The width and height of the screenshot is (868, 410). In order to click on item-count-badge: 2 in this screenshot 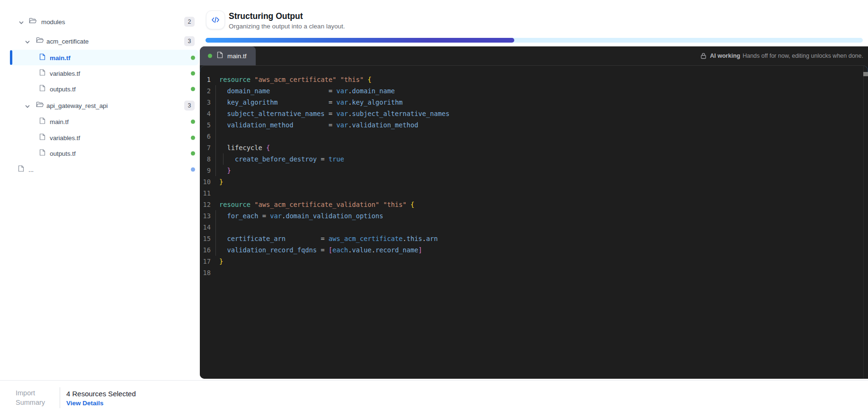, I will do `click(189, 22)`.